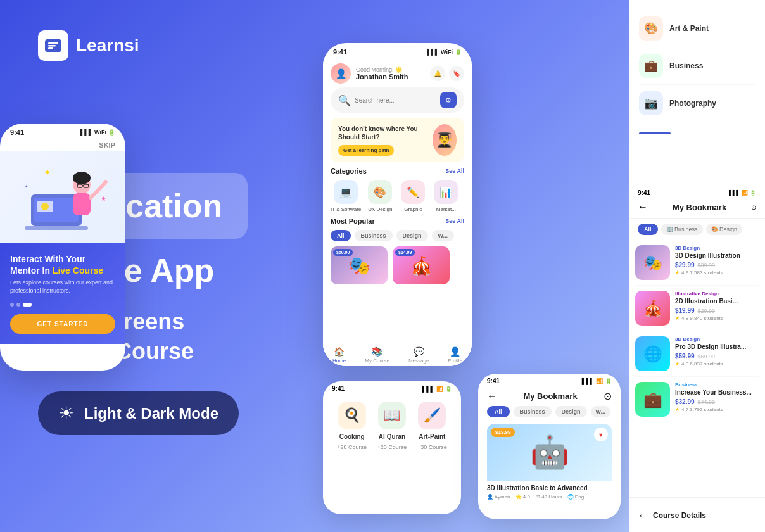  What do you see at coordinates (443, 236) in the screenshot?
I see `filter-more: W...` at bounding box center [443, 236].